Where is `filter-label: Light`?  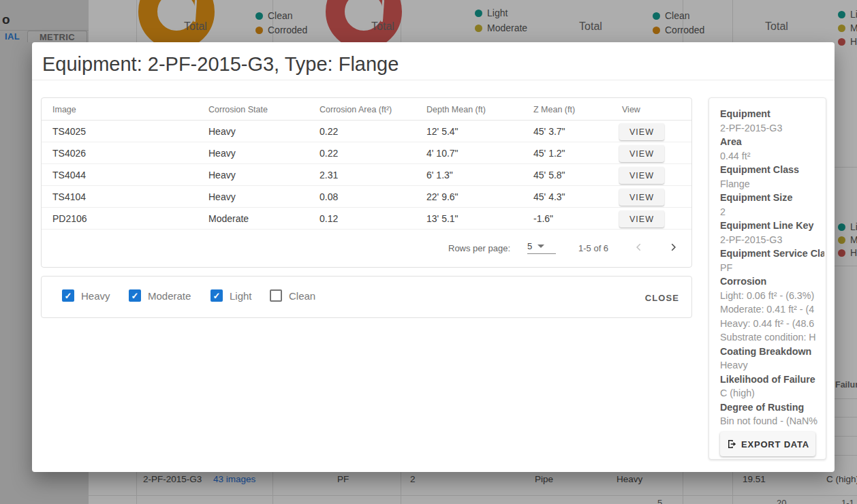
filter-label: Light is located at coordinates (241, 296).